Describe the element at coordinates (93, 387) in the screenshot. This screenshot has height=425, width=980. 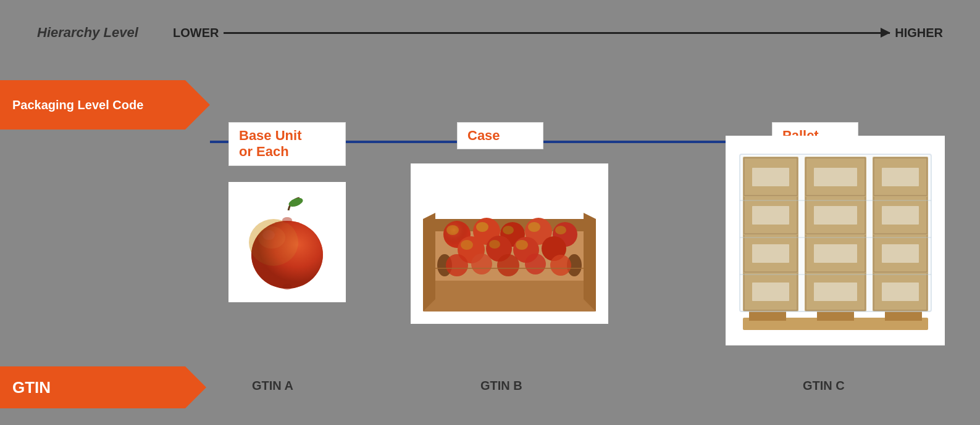
I see `gtin-arrow: GTIN` at that location.